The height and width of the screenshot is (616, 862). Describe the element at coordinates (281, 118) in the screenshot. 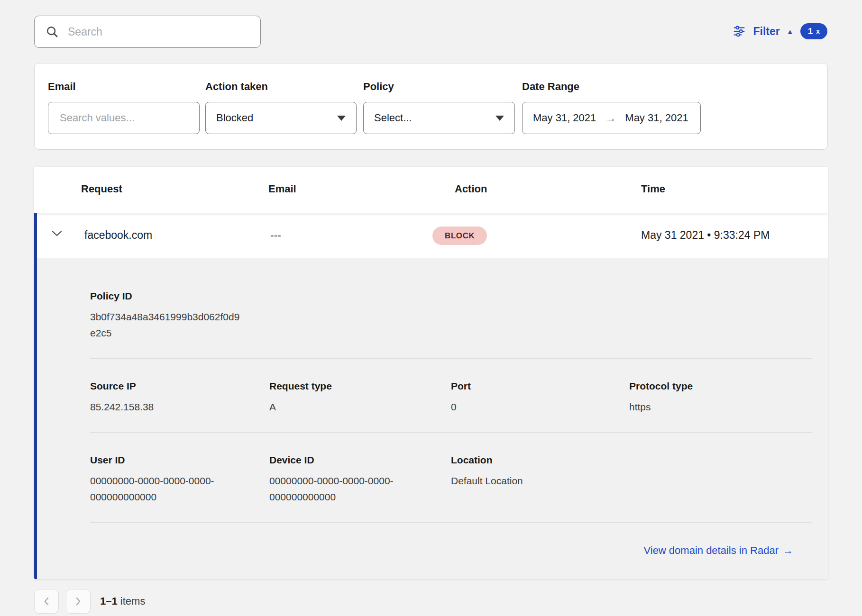

I see `action-taken-select: Blocked` at that location.